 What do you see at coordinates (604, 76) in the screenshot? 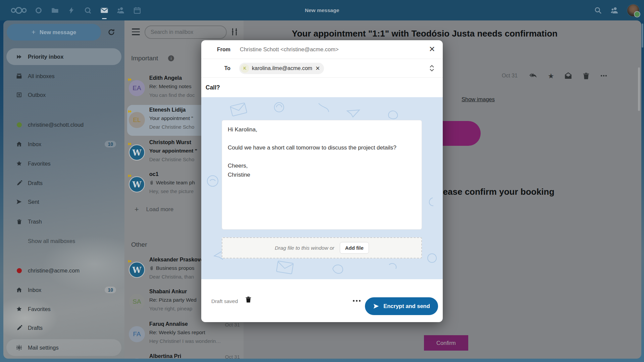
I see `more-actions-icon` at bounding box center [604, 76].